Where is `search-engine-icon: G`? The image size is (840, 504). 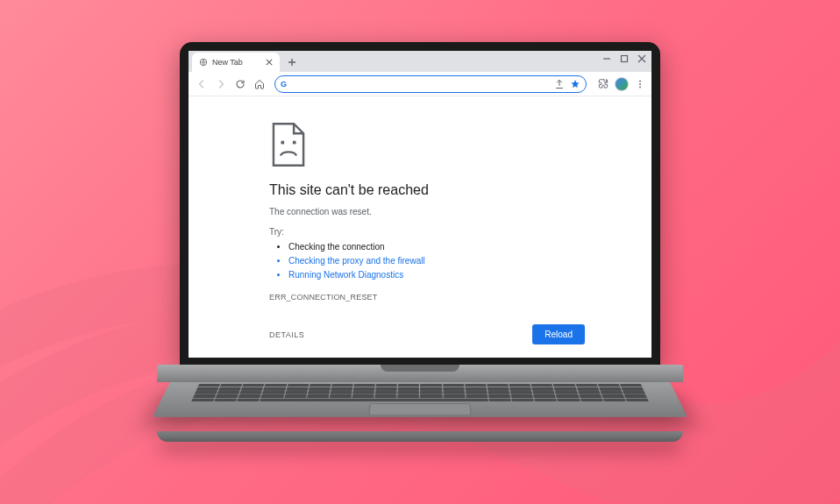 search-engine-icon: G is located at coordinates (284, 84).